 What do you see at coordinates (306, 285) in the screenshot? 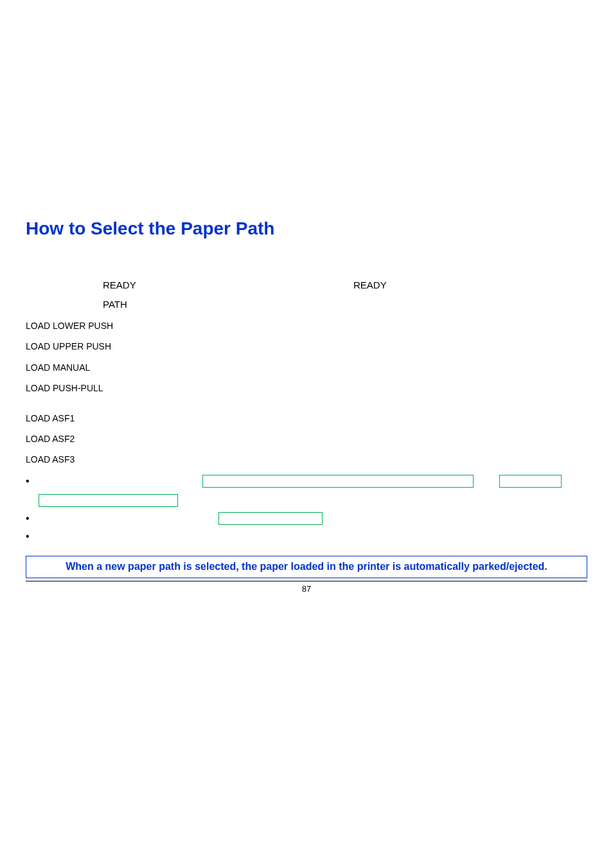
I see `ready-row: READY READY` at bounding box center [306, 285].